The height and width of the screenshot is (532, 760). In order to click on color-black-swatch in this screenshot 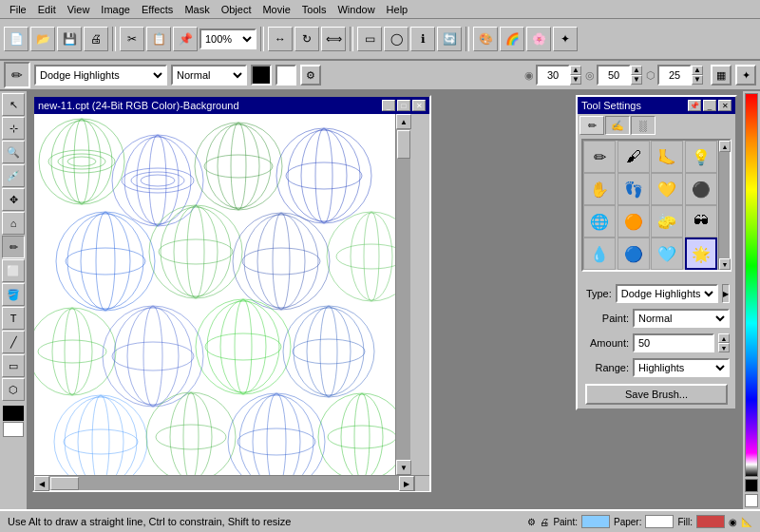, I will do `click(751, 485)`.